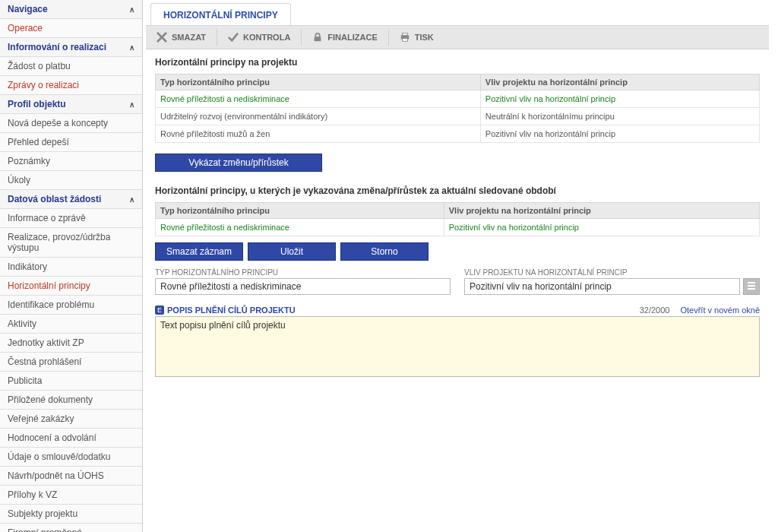 The width and height of the screenshot is (778, 532). I want to click on vykazat-button: Vykázat změnu/přírůstek, so click(239, 163).